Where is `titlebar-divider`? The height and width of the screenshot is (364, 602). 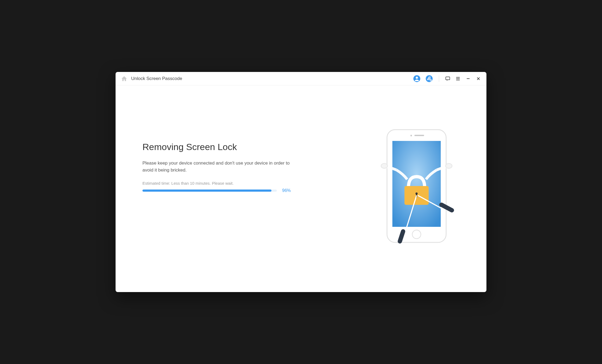 titlebar-divider is located at coordinates (439, 79).